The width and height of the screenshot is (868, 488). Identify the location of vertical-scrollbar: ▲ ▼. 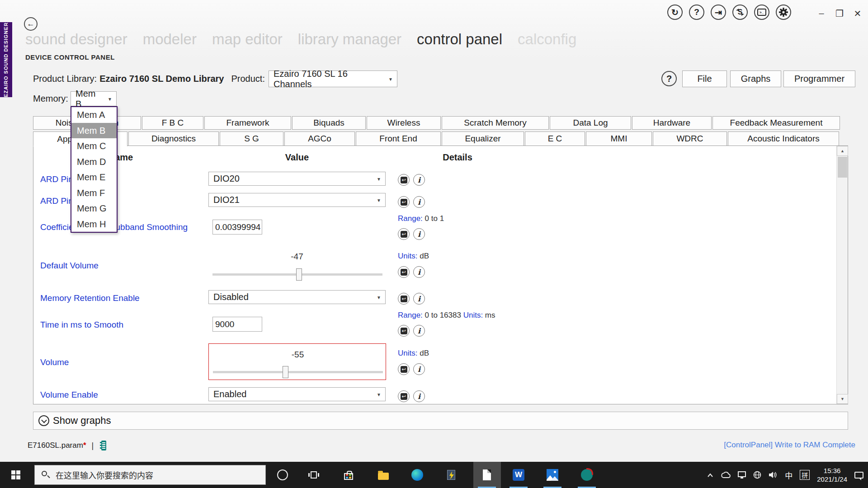
(842, 275).